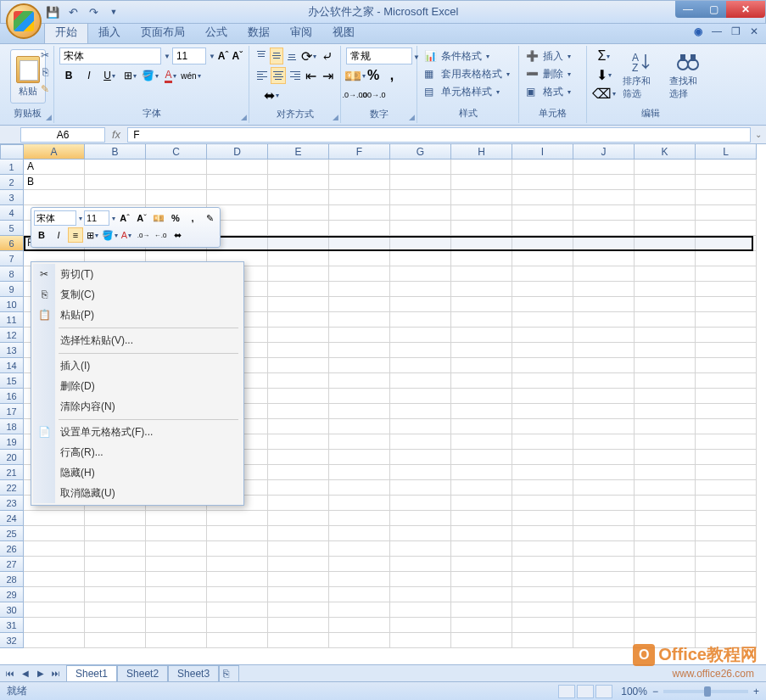 Image resolution: width=766 pixels, height=700 pixels. I want to click on close-button: ✕, so click(746, 9).